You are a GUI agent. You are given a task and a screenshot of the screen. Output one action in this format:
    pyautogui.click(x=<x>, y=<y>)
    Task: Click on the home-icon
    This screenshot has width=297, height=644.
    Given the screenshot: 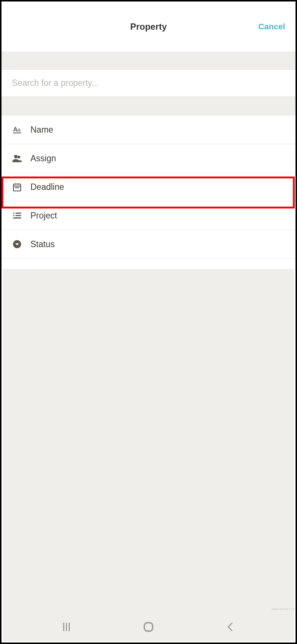 What is the action you would take?
    pyautogui.click(x=148, y=627)
    